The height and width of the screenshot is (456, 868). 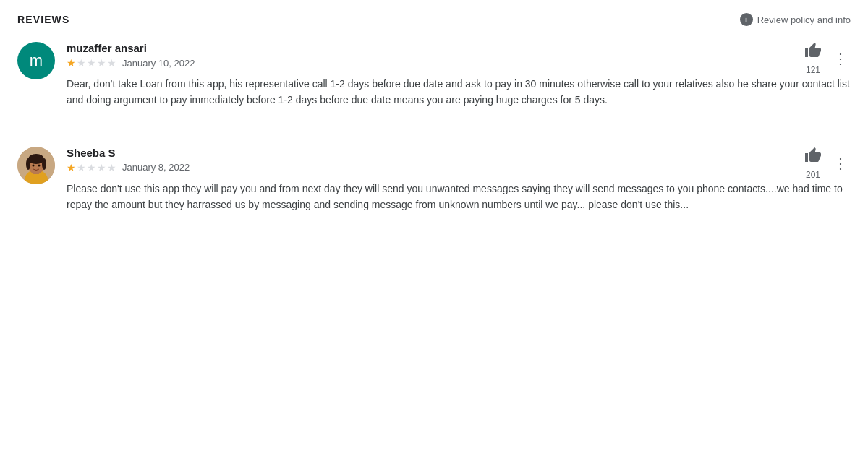 I want to click on review-header-row: muzaffer ansari ★ ★ ★ ★ ★ January 10, 20…, so click(x=459, y=59).